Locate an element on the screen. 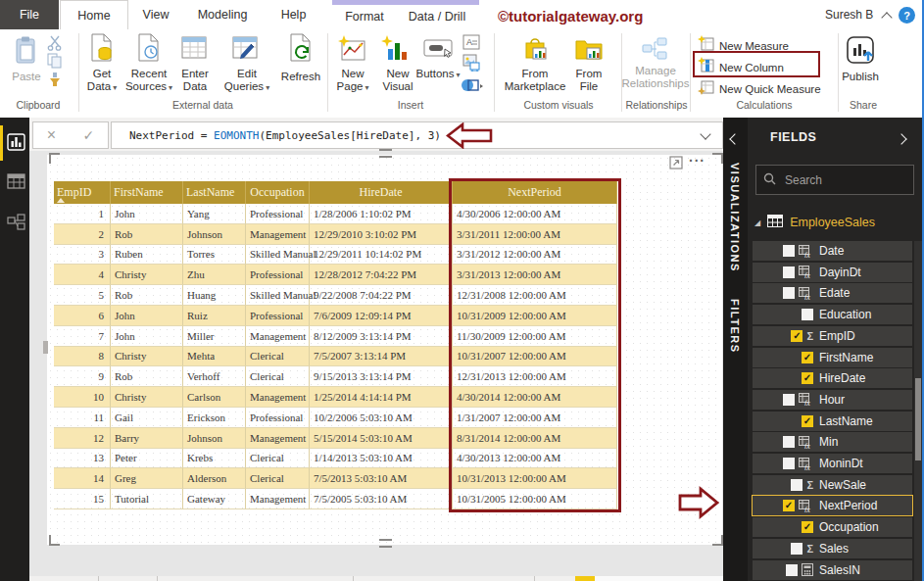 This screenshot has width=924, height=581. active-view-indicator is located at coordinates (2, 143).